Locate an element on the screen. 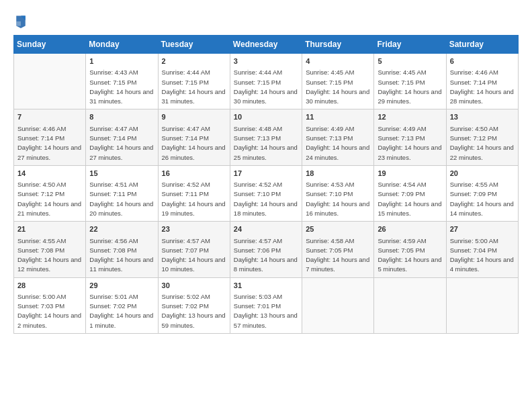  day-cell: 27Sunrise: 5:00 AMSunset: 7:04 PMDayligh… is located at coordinates (482, 250).